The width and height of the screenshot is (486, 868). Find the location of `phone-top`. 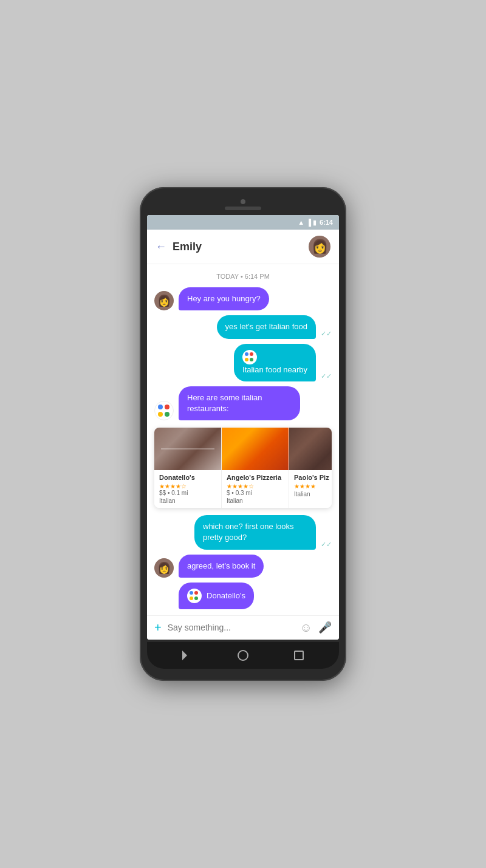

phone-top is located at coordinates (243, 205).